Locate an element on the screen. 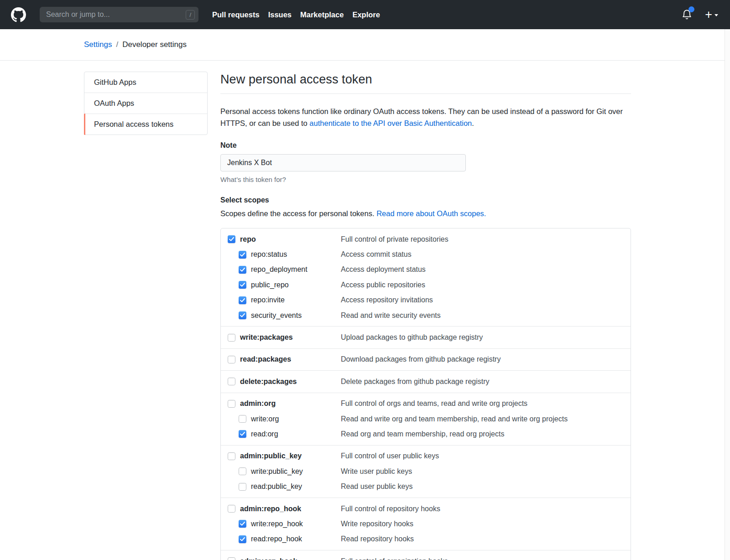  scope-name: admin:repo_hook is located at coordinates (271, 509).